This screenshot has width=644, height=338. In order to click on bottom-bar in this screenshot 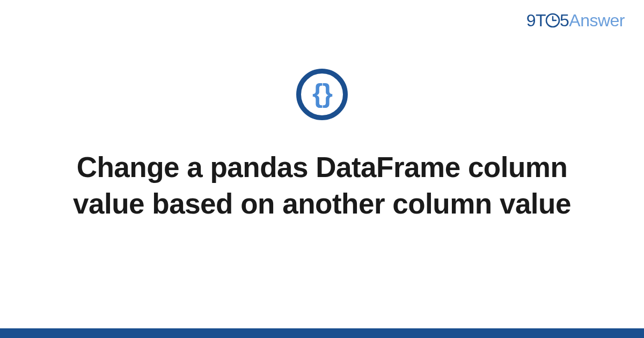, I will do `click(322, 333)`.